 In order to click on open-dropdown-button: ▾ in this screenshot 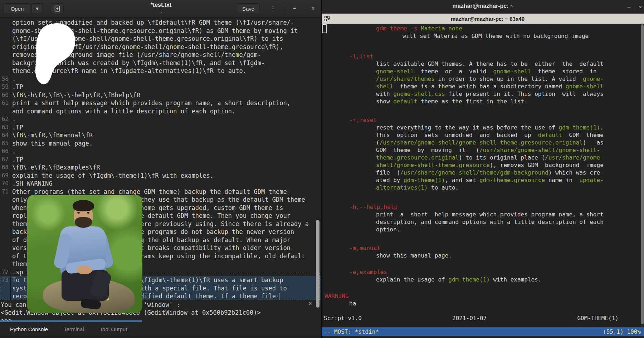, I will do `click(37, 9)`.